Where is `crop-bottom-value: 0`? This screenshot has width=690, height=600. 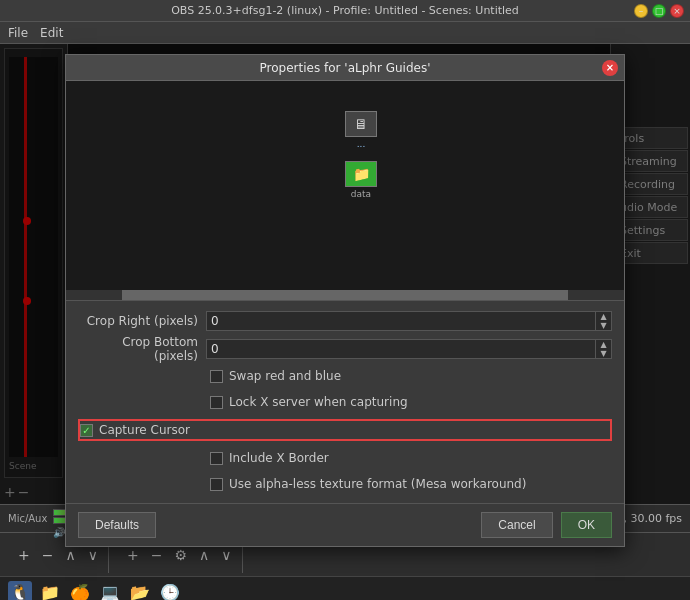 crop-bottom-value: 0 is located at coordinates (215, 349).